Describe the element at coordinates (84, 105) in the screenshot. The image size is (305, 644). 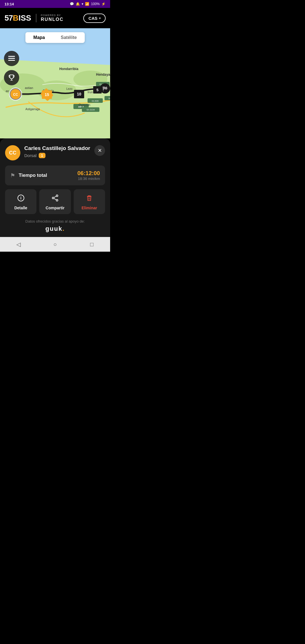
I see `svg-text: Oyarzun` at that location.